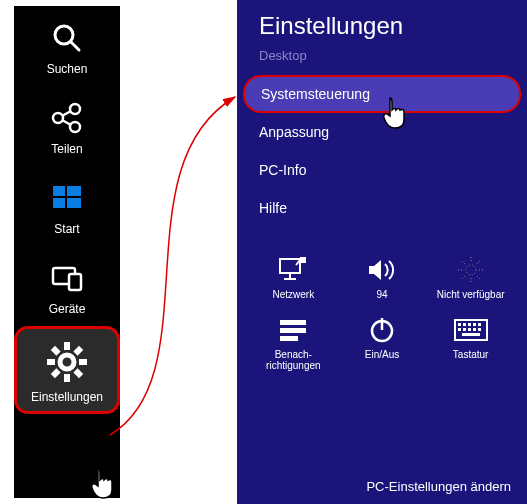 This screenshot has height=504, width=527. What do you see at coordinates (293, 270) in the screenshot?
I see `network-icon` at bounding box center [293, 270].